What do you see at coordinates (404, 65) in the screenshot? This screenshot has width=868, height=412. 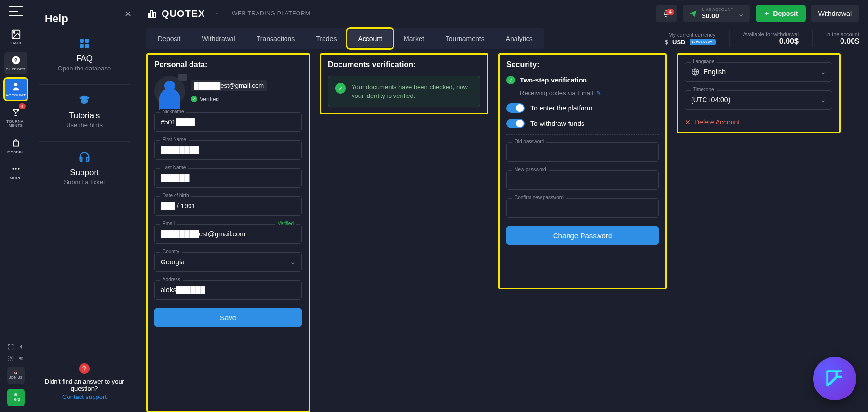 I see `docs-title: Documents verification:` at bounding box center [404, 65].